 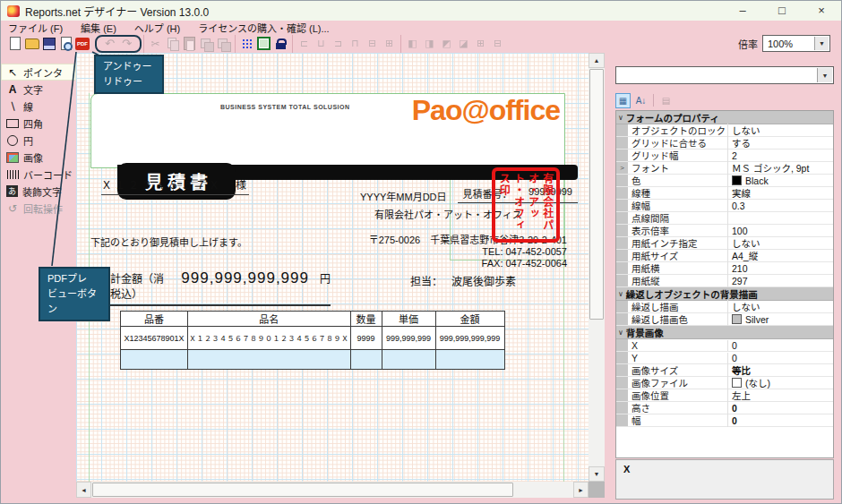 I want to click on grid-toggle-icon, so click(x=247, y=44).